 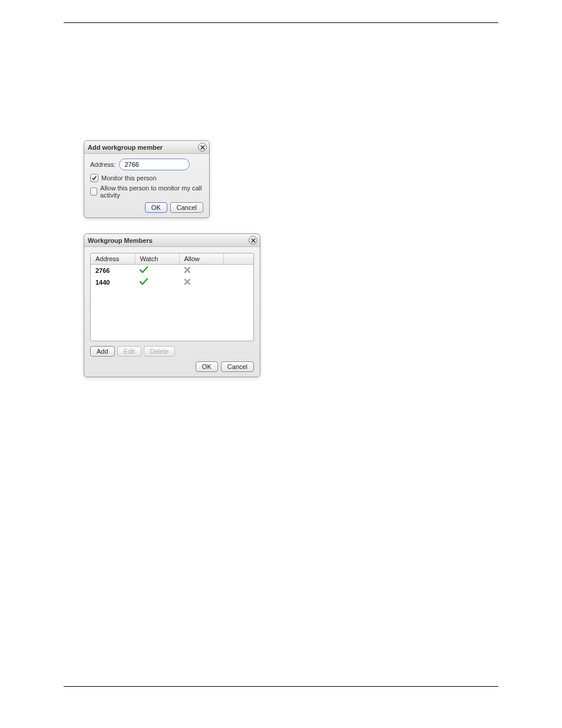 What do you see at coordinates (113, 259) in the screenshot?
I see `col-address: Address` at bounding box center [113, 259].